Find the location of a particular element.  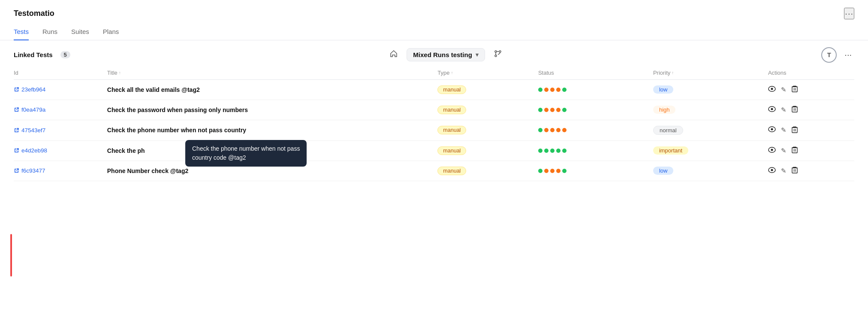

row-id-value: f0ea479a is located at coordinates (33, 110).